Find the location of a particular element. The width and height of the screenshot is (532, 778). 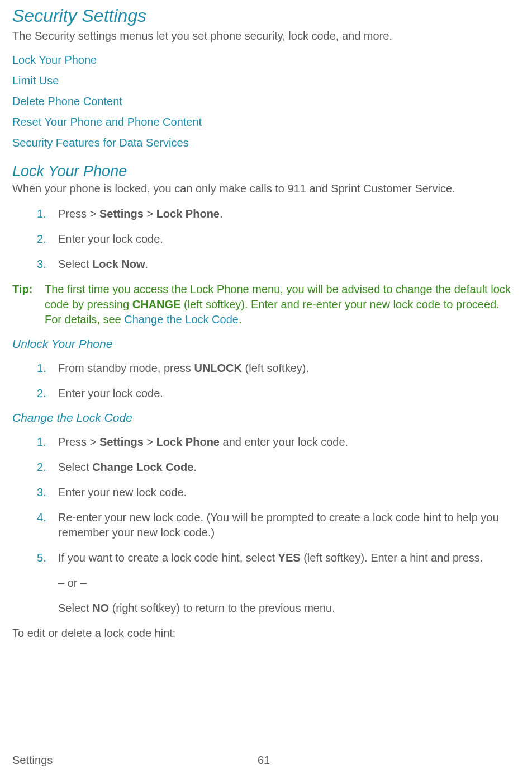

heading-unlock: Unlock Your Phone is located at coordinates (264, 344).